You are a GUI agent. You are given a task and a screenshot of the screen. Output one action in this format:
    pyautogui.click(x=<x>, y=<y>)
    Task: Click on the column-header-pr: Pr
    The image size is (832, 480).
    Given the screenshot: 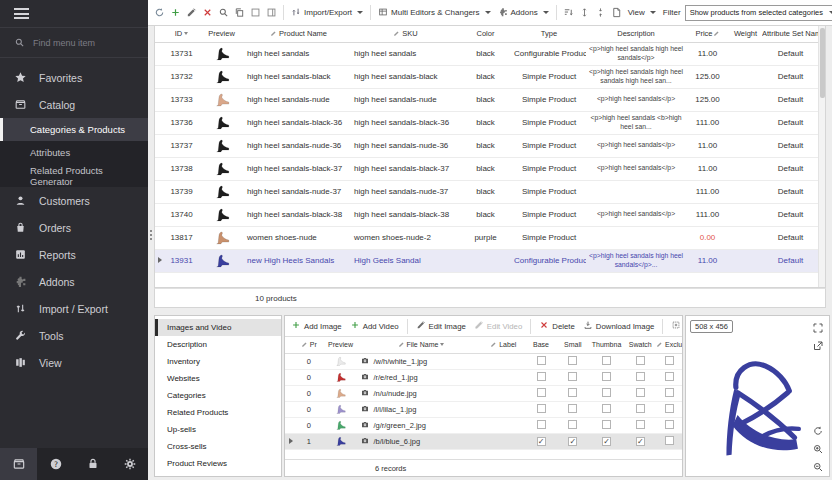 What is the action you would take?
    pyautogui.click(x=309, y=345)
    